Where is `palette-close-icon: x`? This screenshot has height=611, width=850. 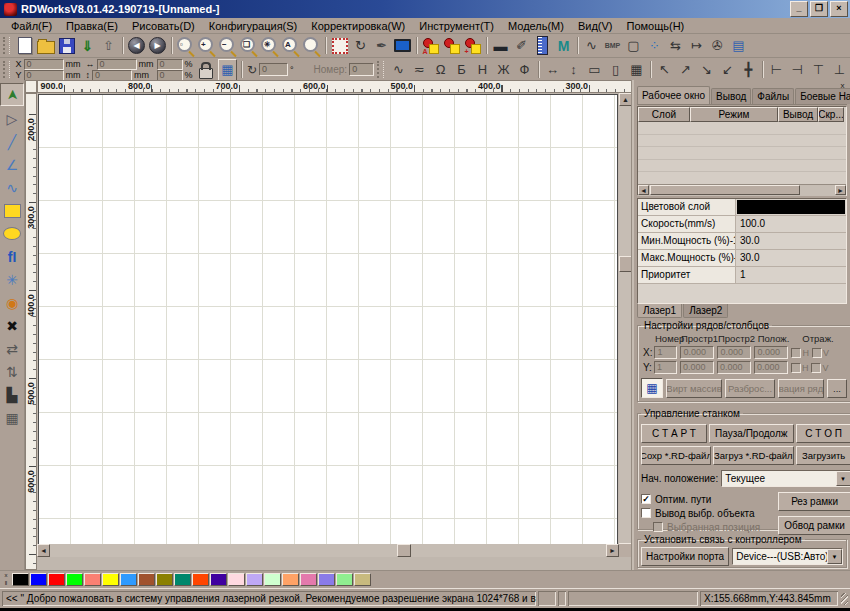 palette-close-icon: x is located at coordinates (6, 576).